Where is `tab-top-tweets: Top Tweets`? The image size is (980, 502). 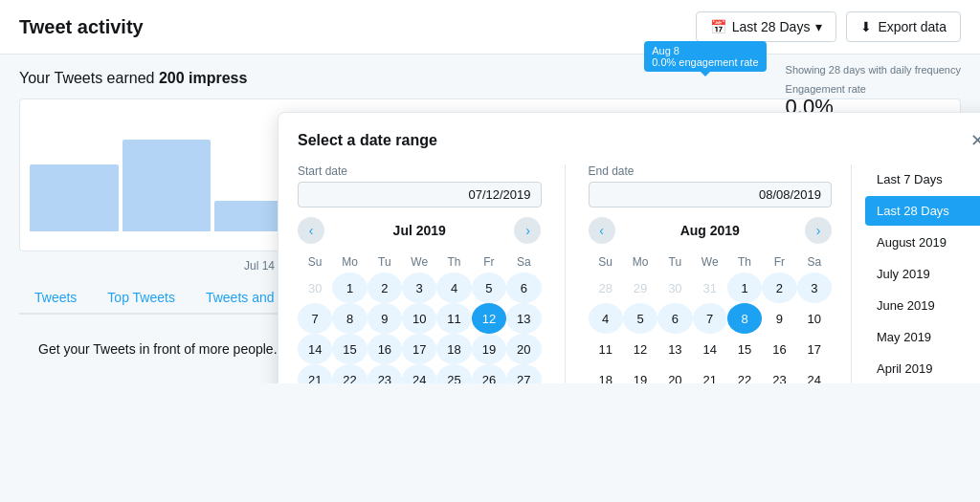
tab-top-tweets: Top Tweets is located at coordinates (142, 298).